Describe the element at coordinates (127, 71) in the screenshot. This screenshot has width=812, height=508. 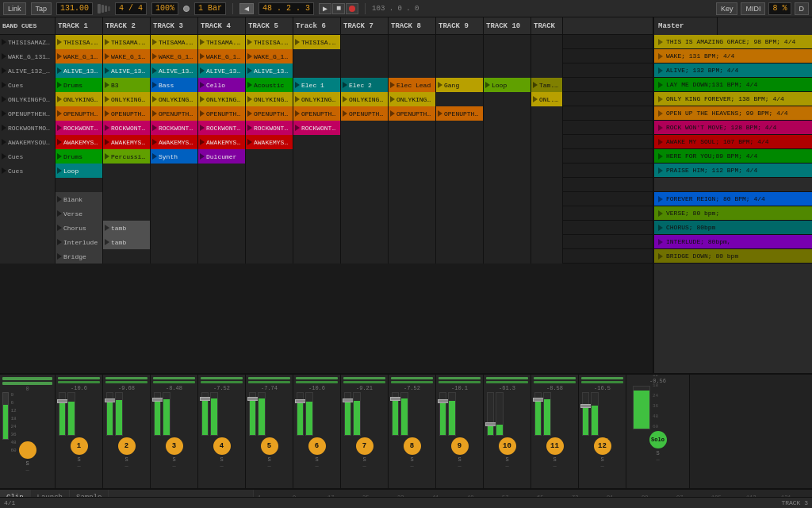
I see `clip-cell-r2-c1: ALIVE_132...` at that location.